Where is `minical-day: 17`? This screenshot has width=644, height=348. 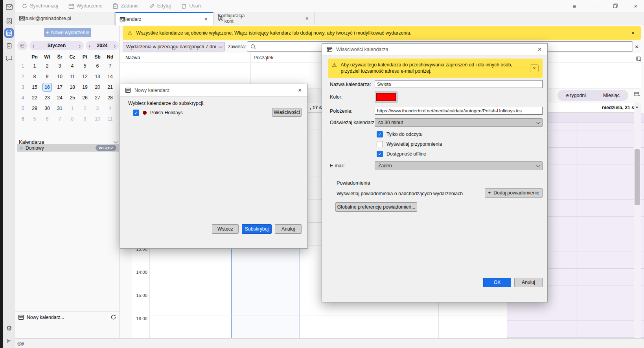 minical-day: 17 is located at coordinates (60, 87).